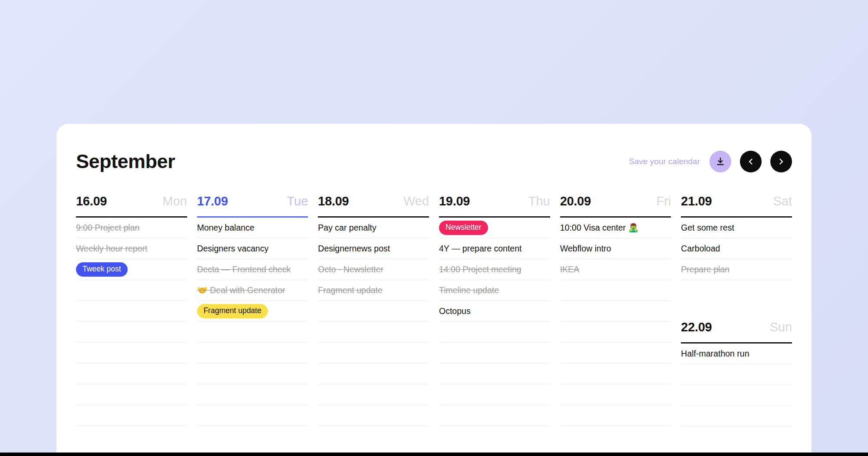 This screenshot has width=868, height=456. I want to click on task-row: Carboload, so click(736, 249).